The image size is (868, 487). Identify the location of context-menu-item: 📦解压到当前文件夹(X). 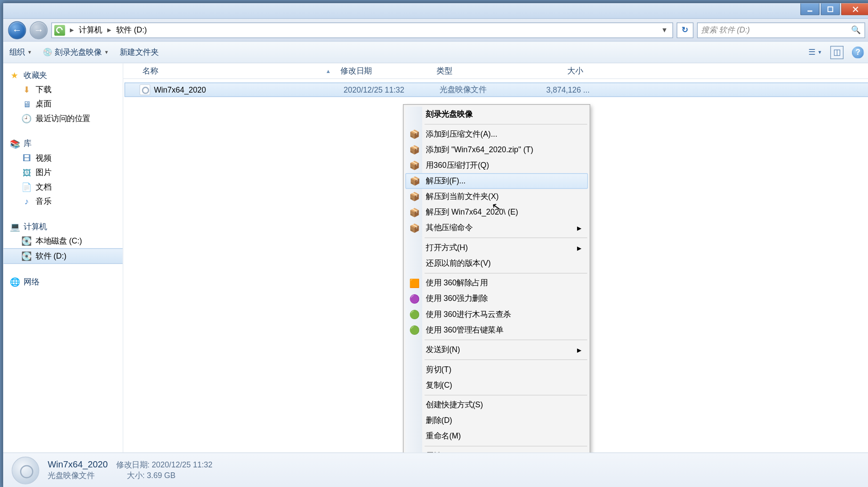
(497, 197).